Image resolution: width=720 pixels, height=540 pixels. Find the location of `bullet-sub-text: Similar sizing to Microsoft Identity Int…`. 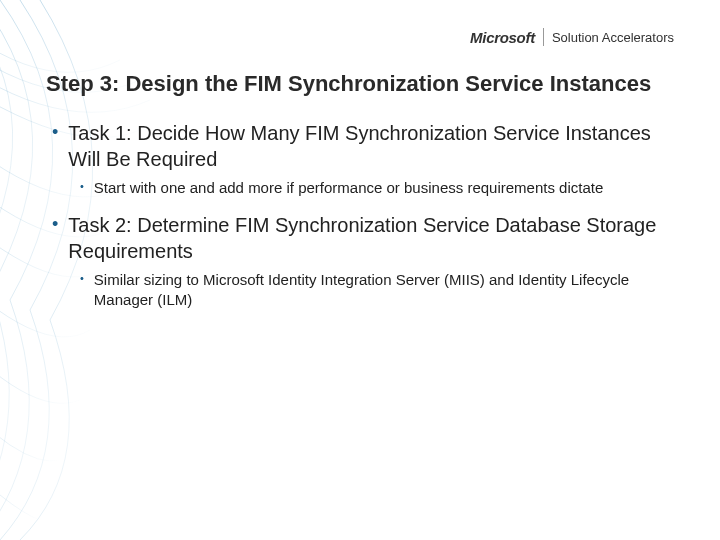

bullet-sub-text: Similar sizing to Microsoft Identity Int… is located at coordinates (384, 290).